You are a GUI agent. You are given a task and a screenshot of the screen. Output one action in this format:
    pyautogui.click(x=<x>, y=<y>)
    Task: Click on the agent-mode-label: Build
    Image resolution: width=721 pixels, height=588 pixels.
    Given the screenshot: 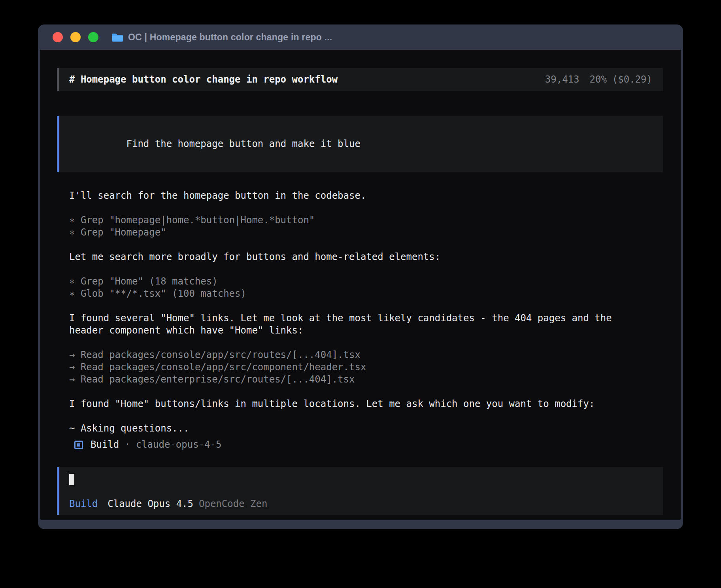 What is the action you would take?
    pyautogui.click(x=83, y=504)
    